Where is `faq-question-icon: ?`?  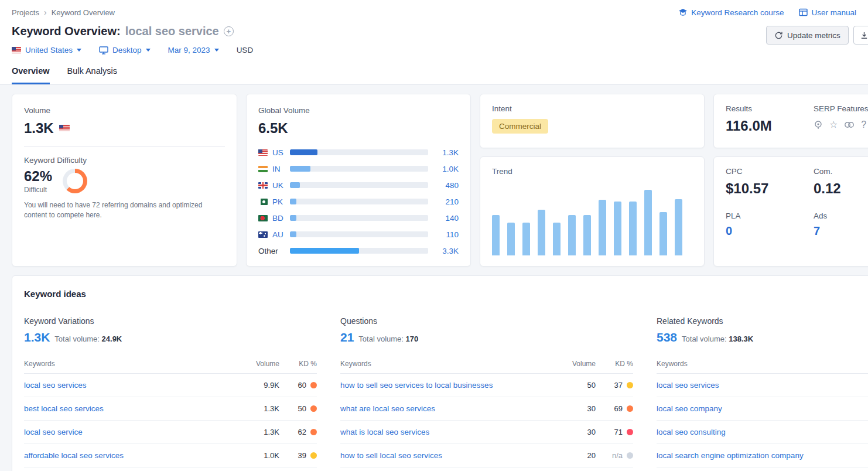
faq-question-icon: ? is located at coordinates (863, 125).